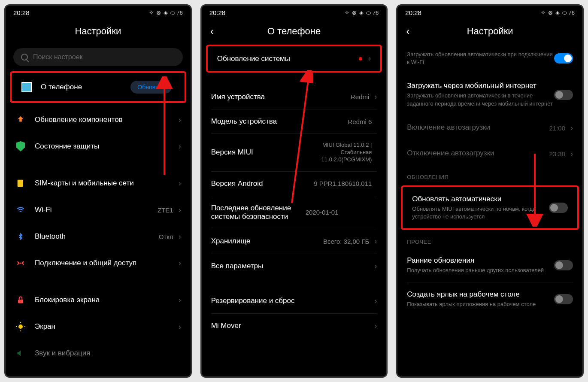 The height and width of the screenshot is (382, 588). Describe the element at coordinates (98, 183) in the screenshot. I see `row-sim-networks: SIM-карты и мобильные сети ›` at that location.